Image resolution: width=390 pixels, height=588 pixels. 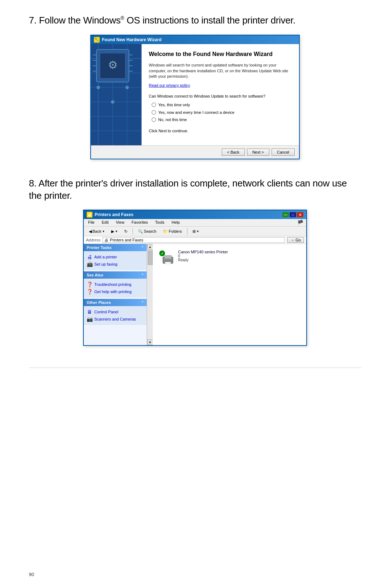 I want to click on go-label: Go, so click(x=298, y=240).